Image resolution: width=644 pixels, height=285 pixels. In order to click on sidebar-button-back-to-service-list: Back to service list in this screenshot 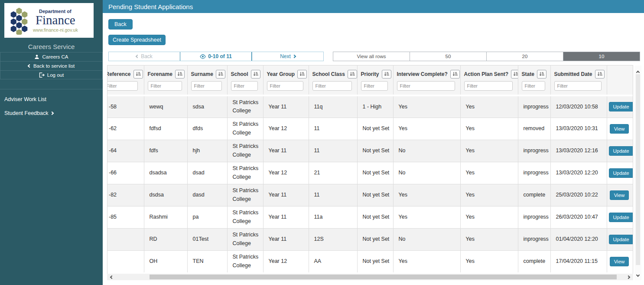, I will do `click(51, 66)`.